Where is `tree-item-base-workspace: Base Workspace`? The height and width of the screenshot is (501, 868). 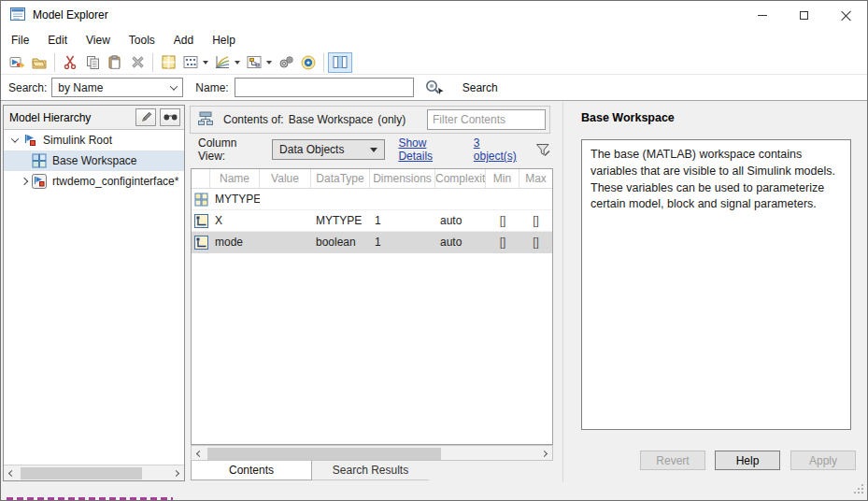
tree-item-base-workspace: Base Workspace is located at coordinates (93, 161).